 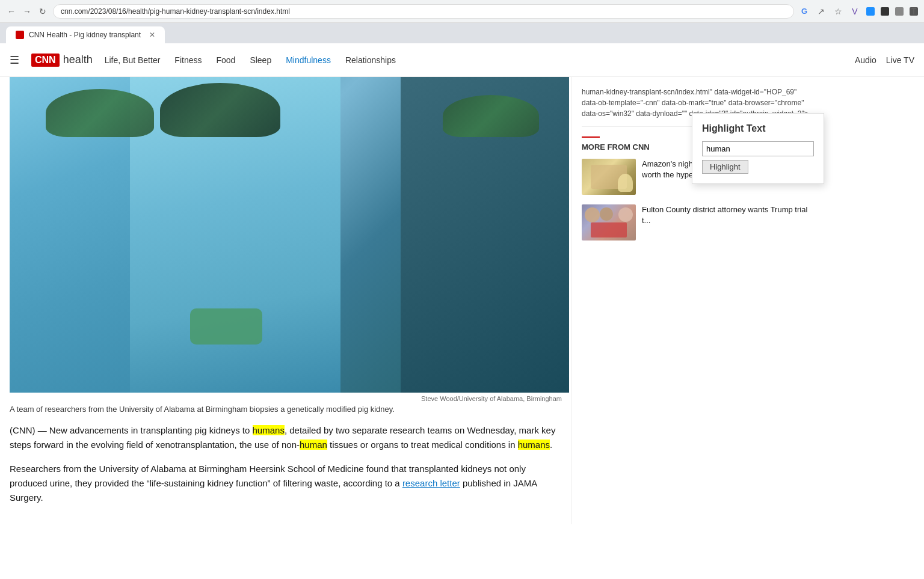 What do you see at coordinates (260, 60) in the screenshot?
I see `nav-sleep: Sleep` at bounding box center [260, 60].